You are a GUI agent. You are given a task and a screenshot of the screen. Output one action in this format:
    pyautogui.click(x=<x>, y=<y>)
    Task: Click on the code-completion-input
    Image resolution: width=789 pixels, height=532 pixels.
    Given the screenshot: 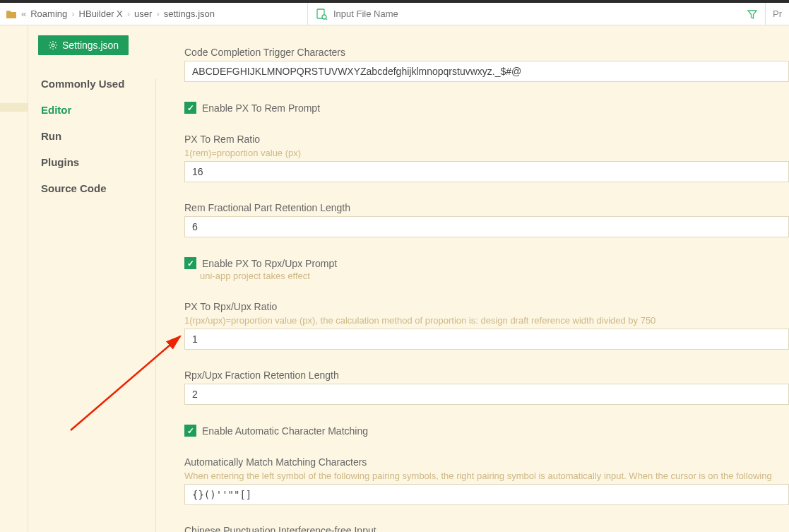 What is the action you would take?
    pyautogui.click(x=487, y=71)
    